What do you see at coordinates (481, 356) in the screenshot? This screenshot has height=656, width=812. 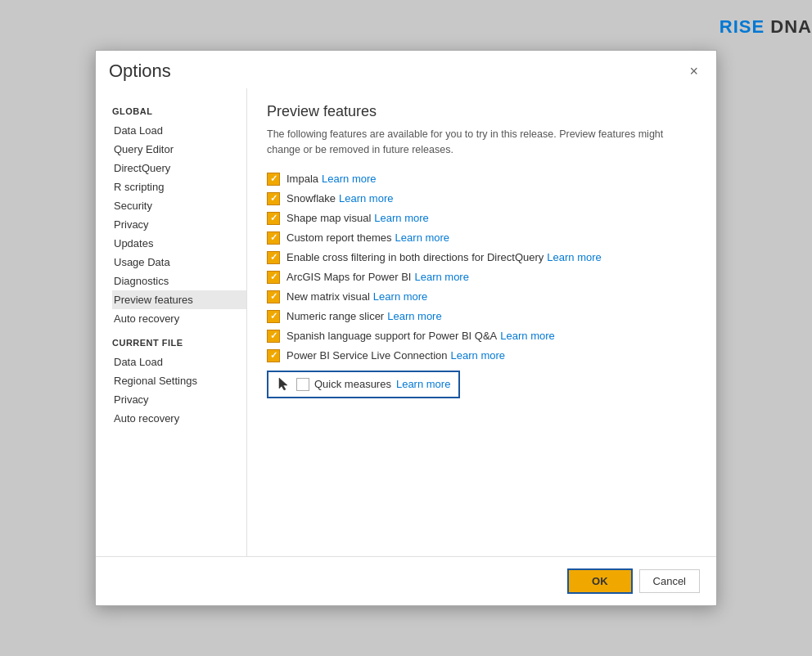 I see `feature-item-live-connection: Power BI Service Live Connection Learn m…` at bounding box center [481, 356].